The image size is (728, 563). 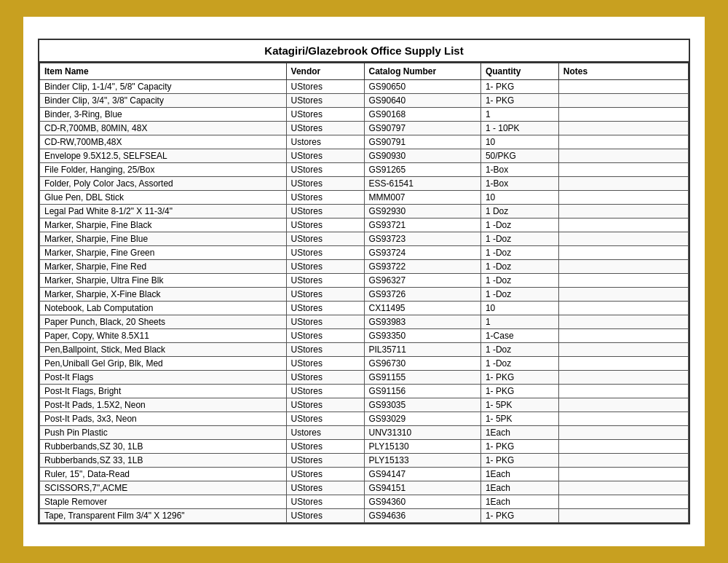 I want to click on table-row: Paper, Copy, White 8.5X11UStoresGS933501…, so click(x=364, y=336).